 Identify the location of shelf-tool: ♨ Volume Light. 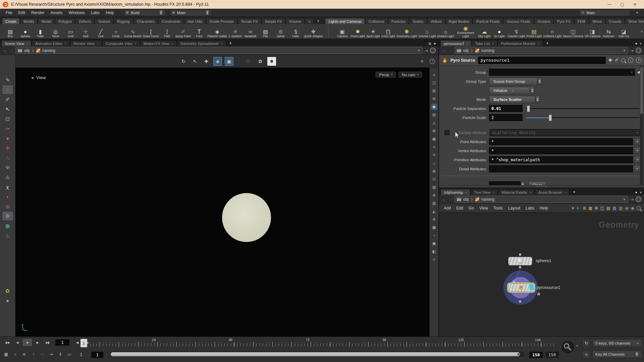
(427, 32).